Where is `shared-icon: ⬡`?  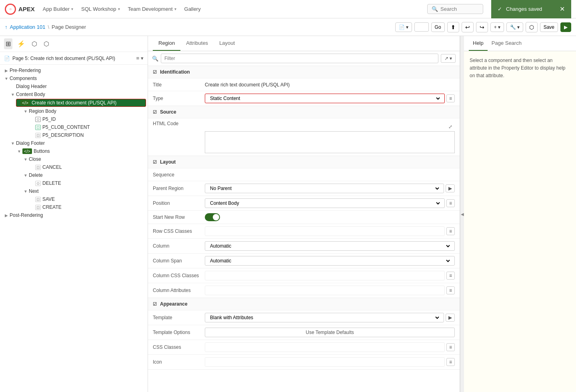 shared-icon: ⬡ is located at coordinates (34, 44).